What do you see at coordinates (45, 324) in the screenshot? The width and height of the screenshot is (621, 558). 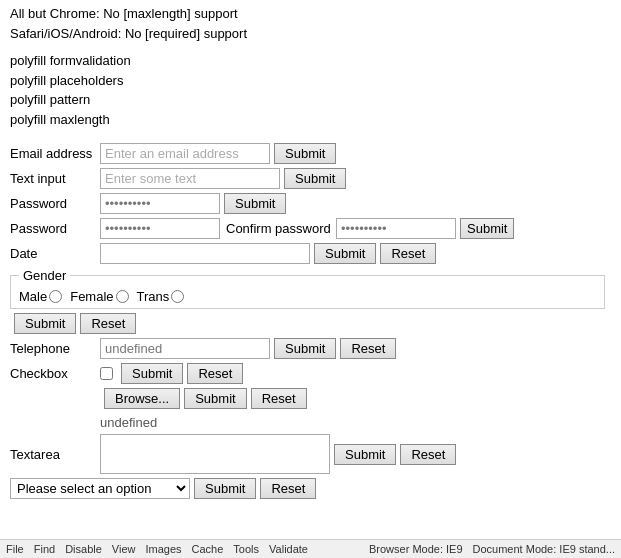 I see `main-submit-button: Submit` at bounding box center [45, 324].